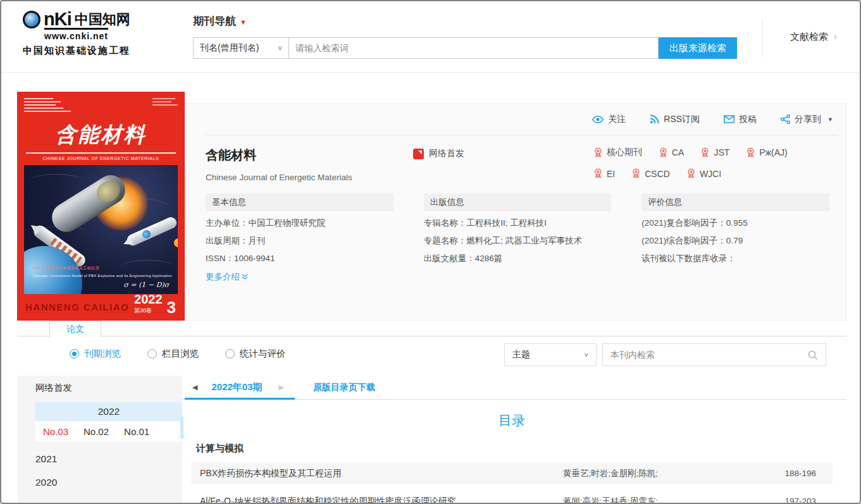  What do you see at coordinates (243, 22) in the screenshot?
I see `red-caret-down-icon: ▼` at bounding box center [243, 22].